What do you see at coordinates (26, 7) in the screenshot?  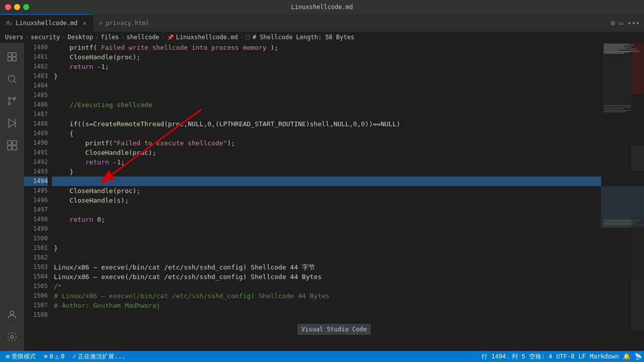 I see `maximize-button` at bounding box center [26, 7].